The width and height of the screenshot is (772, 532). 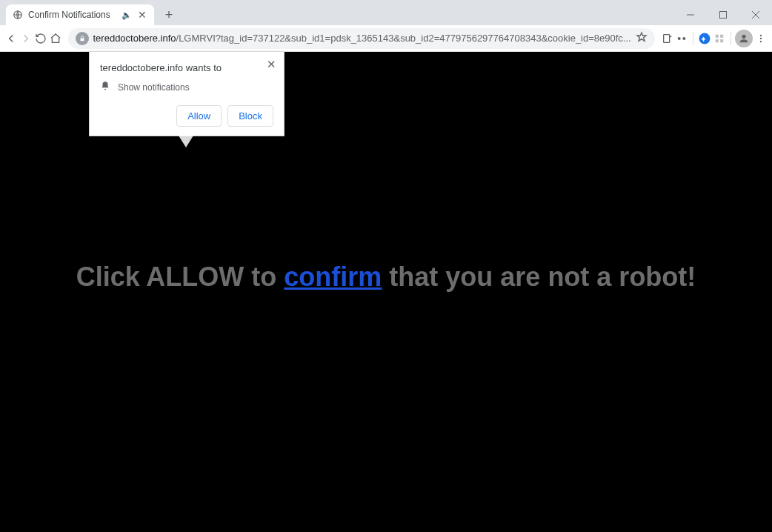 What do you see at coordinates (386, 13) in the screenshot?
I see `window-titlebar: Confirm Notifications 🔈 ✕ +` at bounding box center [386, 13].